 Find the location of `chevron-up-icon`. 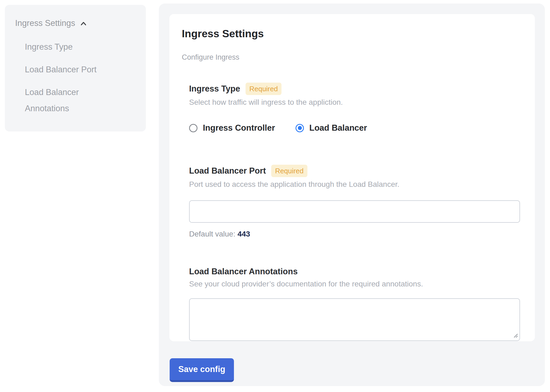

chevron-up-icon is located at coordinates (83, 24).